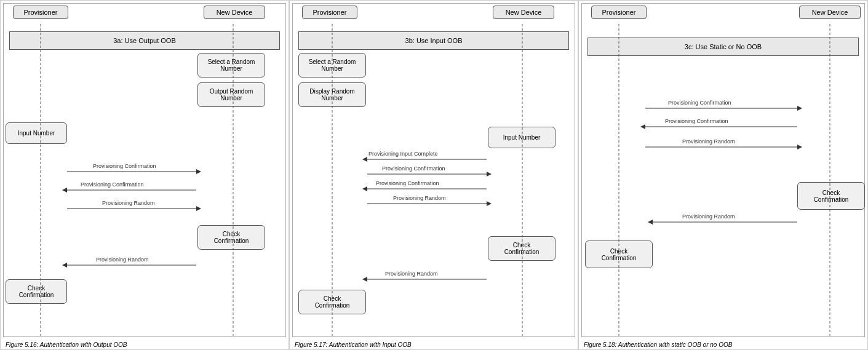 This screenshot has height=350, width=868. I want to click on actor-provisioner-518: Provisioner, so click(619, 12).